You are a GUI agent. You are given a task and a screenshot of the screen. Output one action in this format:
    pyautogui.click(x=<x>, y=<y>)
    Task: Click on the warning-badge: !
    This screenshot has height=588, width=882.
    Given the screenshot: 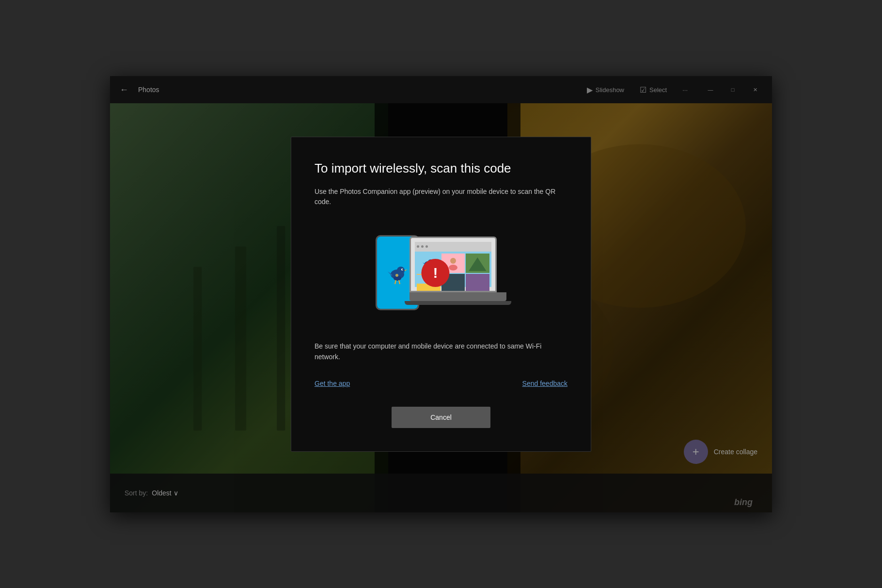 What is the action you would take?
    pyautogui.click(x=435, y=273)
    